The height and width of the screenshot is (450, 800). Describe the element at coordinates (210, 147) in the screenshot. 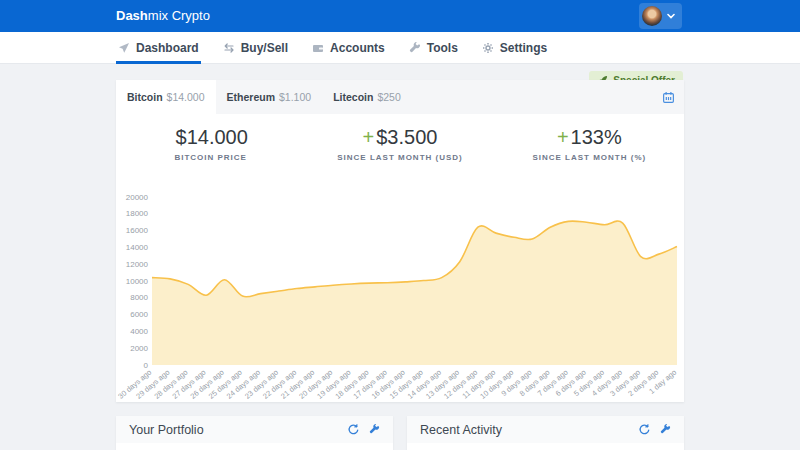

I see `stat-bitcoin-price: $14.000 BITCOIN PRICE` at that location.